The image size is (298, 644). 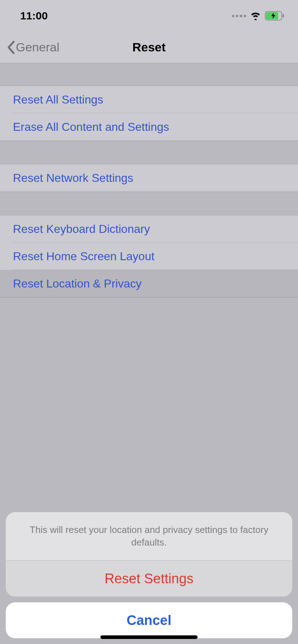 What do you see at coordinates (34, 16) in the screenshot?
I see `status-time: 11:00` at bounding box center [34, 16].